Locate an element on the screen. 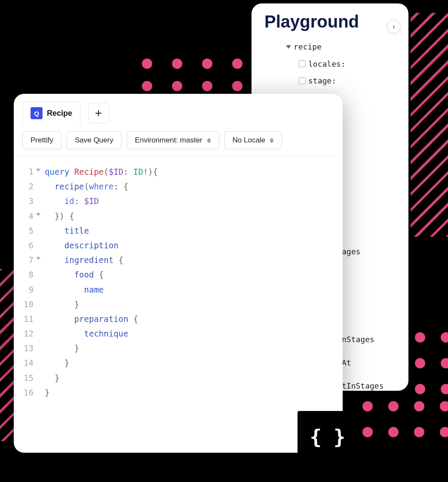 This screenshot has height=482, width=448. code-content: recipe(where: { is located at coordinates (83, 186).